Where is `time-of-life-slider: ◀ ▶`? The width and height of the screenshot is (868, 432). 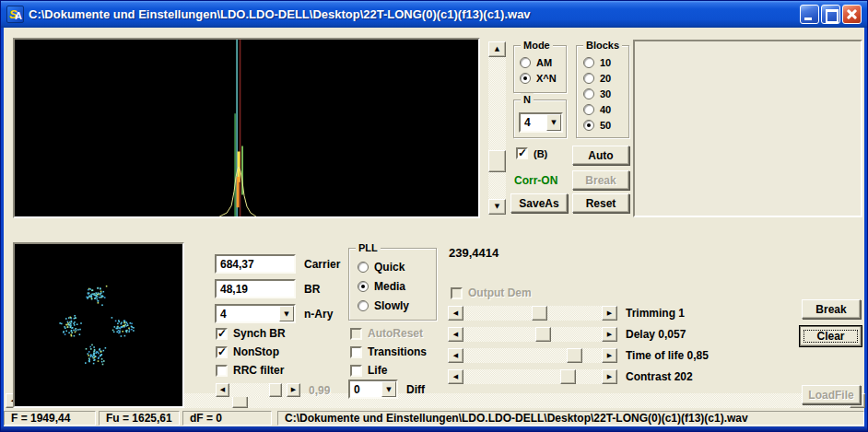
time-of-life-slider: ◀ ▶ is located at coordinates (533, 356).